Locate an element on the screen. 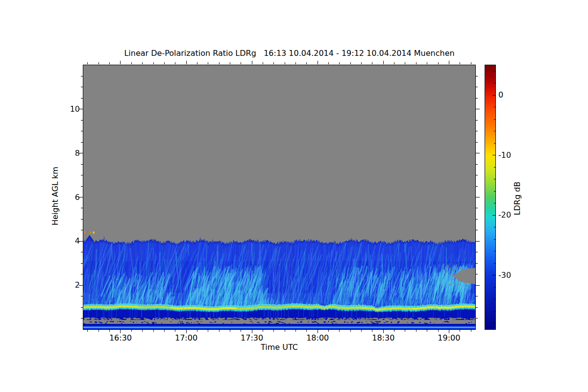 This screenshot has height=392, width=588. x-tick-label: 16:30 is located at coordinates (121, 338).